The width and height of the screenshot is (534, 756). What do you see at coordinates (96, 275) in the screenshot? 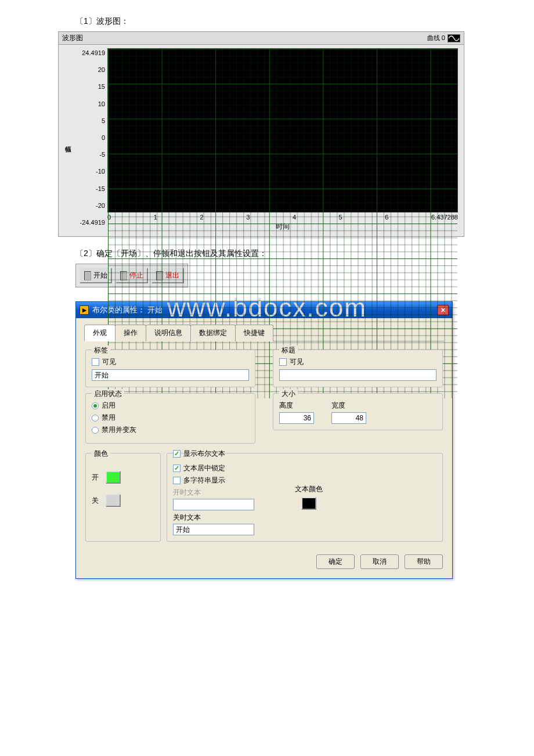
I see `start-button: 开始` at bounding box center [96, 275].